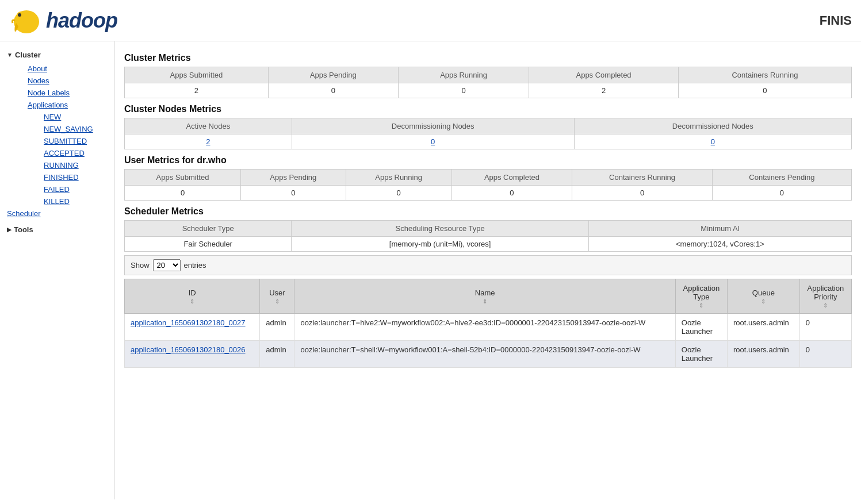 This screenshot has width=861, height=504. Describe the element at coordinates (764, 354) in the screenshot. I see `cell-queue-1: root.users.admin` at that location.